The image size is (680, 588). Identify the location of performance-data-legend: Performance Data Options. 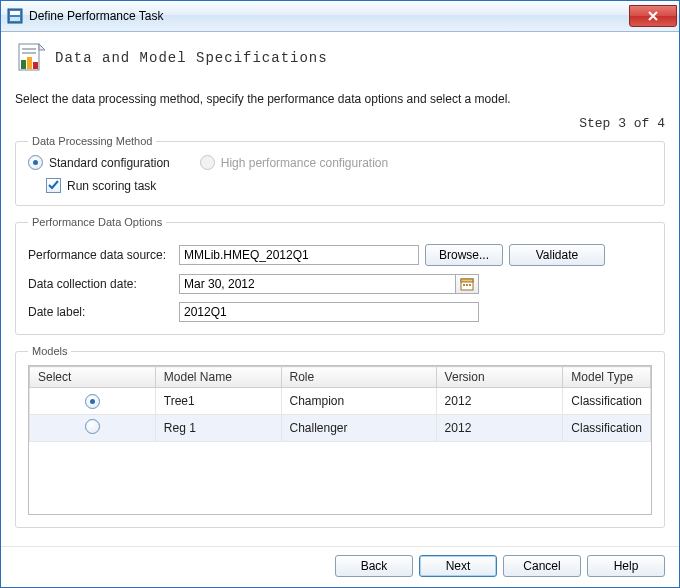
(97, 222).